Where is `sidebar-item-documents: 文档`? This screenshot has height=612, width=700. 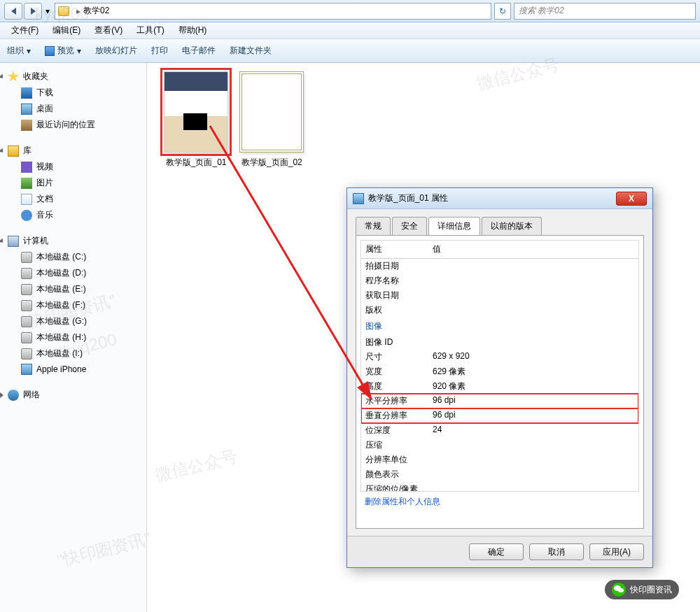 sidebar-item-documents: 文档 is located at coordinates (73, 199).